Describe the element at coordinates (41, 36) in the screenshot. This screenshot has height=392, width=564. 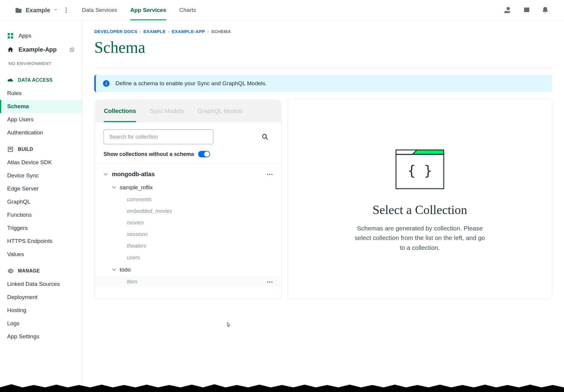
I see `sidebar-apps: Apps` at that location.